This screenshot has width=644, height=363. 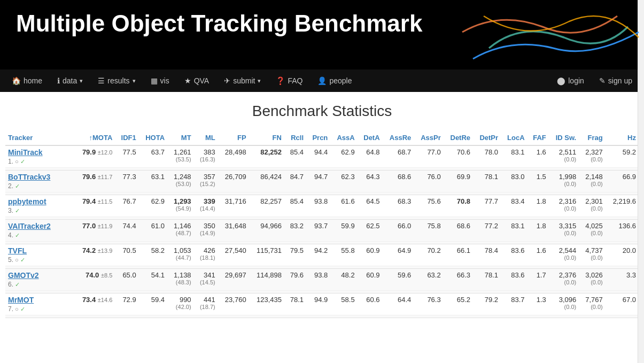 What do you see at coordinates (322, 24) in the screenshot?
I see `banner-title: Multiple Object Tracking Benchmark` at bounding box center [322, 24].